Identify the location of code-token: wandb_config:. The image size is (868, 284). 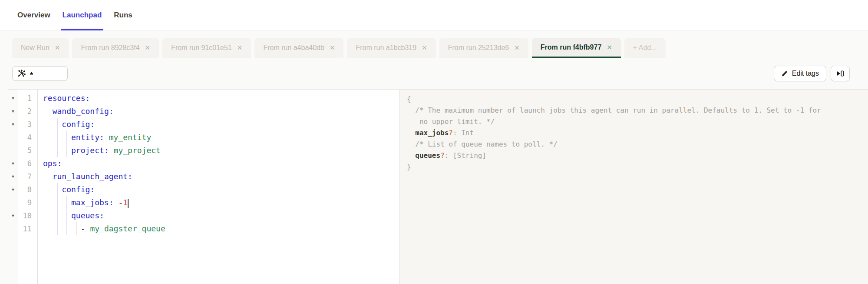
(78, 111).